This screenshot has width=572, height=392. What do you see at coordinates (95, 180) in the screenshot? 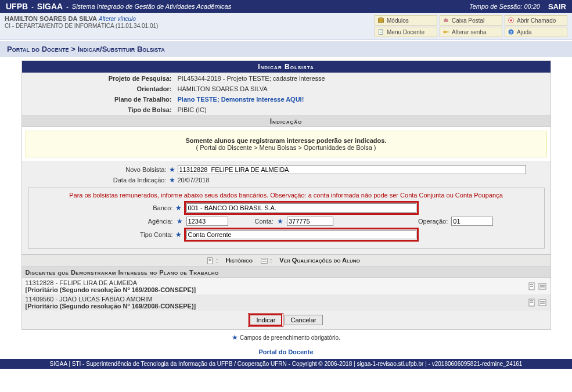
I see `data-indicacao-label: Data da Indicação:` at bounding box center [95, 180].